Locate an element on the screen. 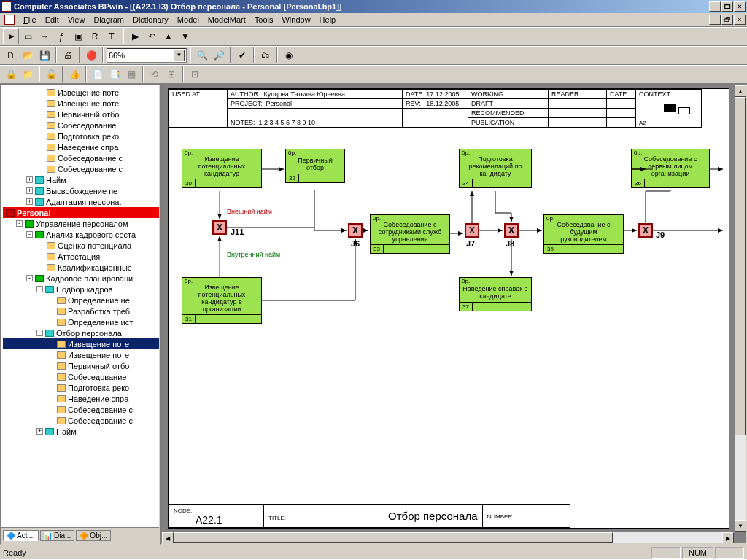  scroll-left-button: ◀ is located at coordinates (168, 538).